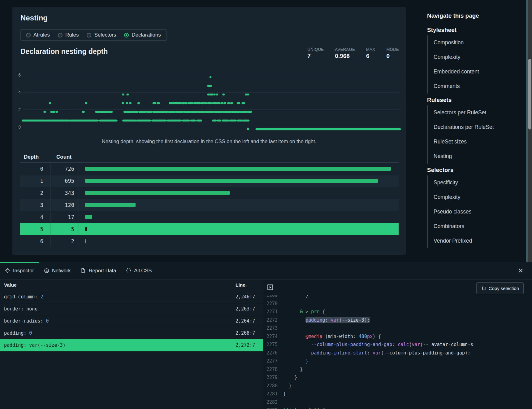 This screenshot has width=532, height=409. Describe the element at coordinates (478, 43) in the screenshot. I see `sidebar-item-composition: Composition` at that location.